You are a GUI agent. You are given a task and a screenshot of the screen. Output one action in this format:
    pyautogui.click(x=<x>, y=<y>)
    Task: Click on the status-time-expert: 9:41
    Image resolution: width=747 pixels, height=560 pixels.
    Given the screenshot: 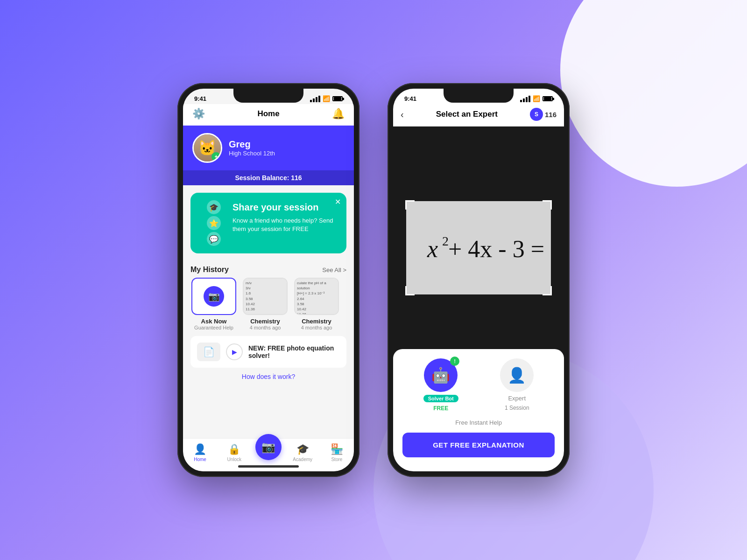 What is the action you would take?
    pyautogui.click(x=410, y=99)
    